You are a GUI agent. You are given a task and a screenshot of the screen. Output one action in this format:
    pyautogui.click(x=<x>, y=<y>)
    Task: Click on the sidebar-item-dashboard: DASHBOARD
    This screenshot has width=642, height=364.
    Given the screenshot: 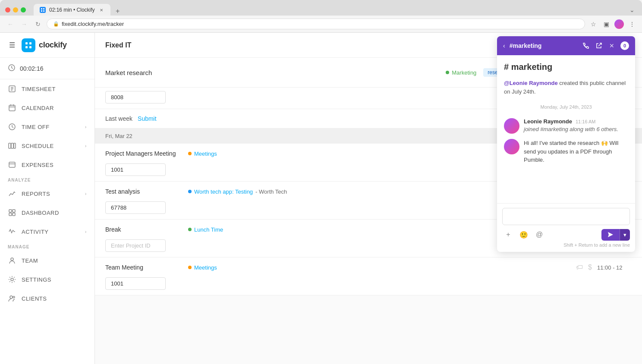 What is the action you would take?
    pyautogui.click(x=47, y=213)
    